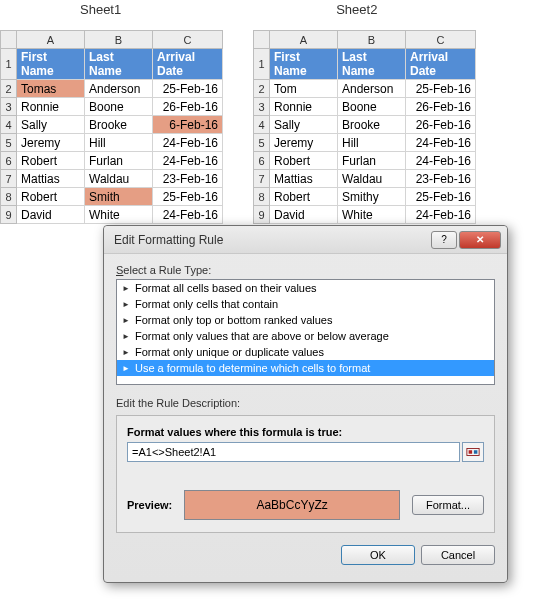  Describe the element at coordinates (304, 89) in the screenshot. I see `cell: Tom` at that location.